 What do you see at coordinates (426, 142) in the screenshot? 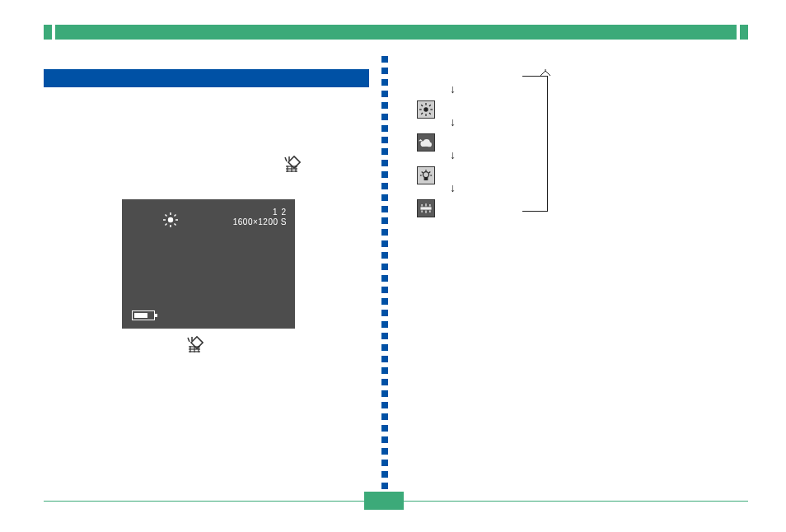
I see `cloudy-icon` at bounding box center [426, 142].